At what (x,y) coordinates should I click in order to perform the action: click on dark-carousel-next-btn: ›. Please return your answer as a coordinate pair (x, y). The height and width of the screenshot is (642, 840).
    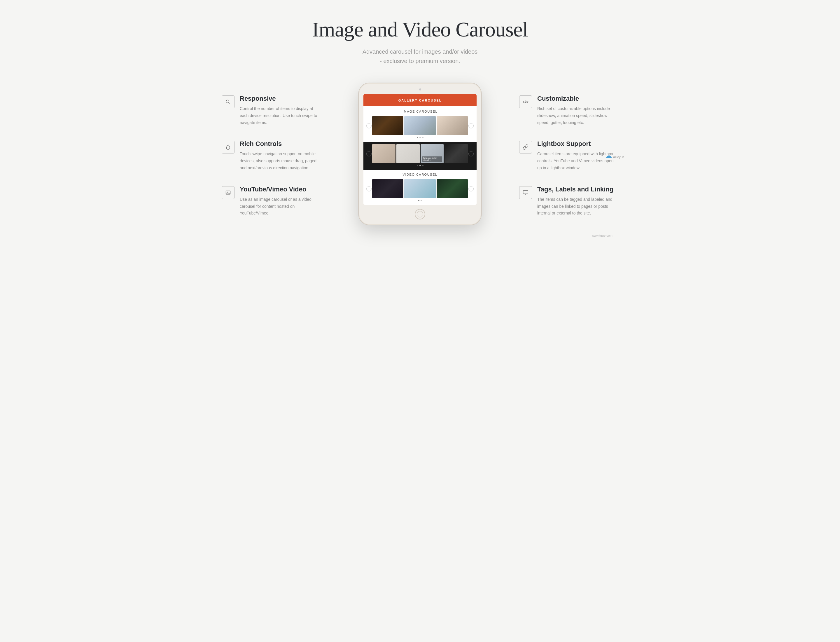
    Looking at the image, I should click on (471, 154).